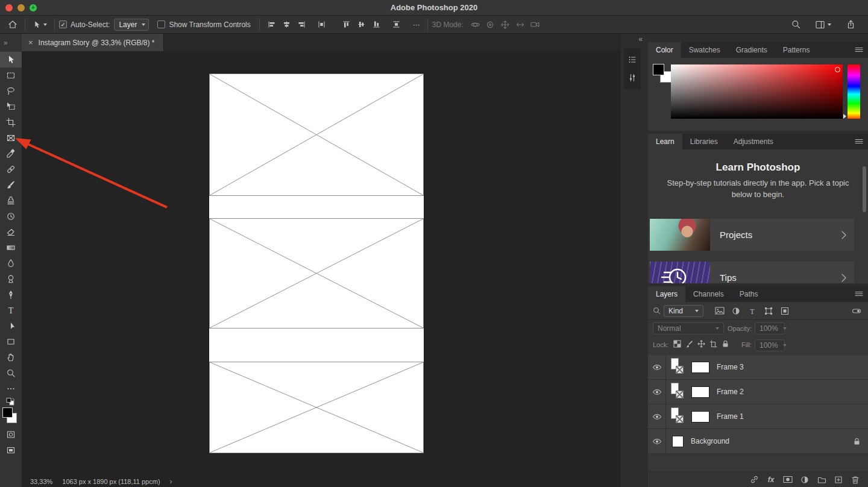 The image size is (868, 487). What do you see at coordinates (287, 25) in the screenshot?
I see `align-horizontal-centers-button` at bounding box center [287, 25].